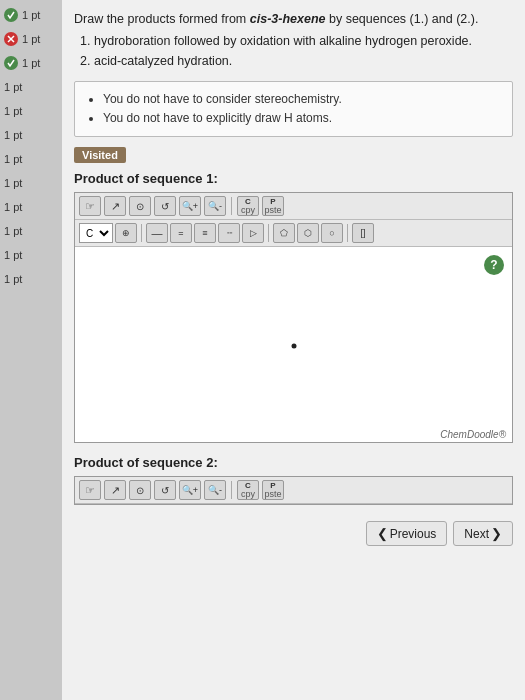 The image size is (525, 700). What do you see at coordinates (294, 206) in the screenshot?
I see `toolbar-top-1: ☞ ↗ ⊙ ↺ 🔍+ 🔍- C cpy P` at bounding box center [294, 206].